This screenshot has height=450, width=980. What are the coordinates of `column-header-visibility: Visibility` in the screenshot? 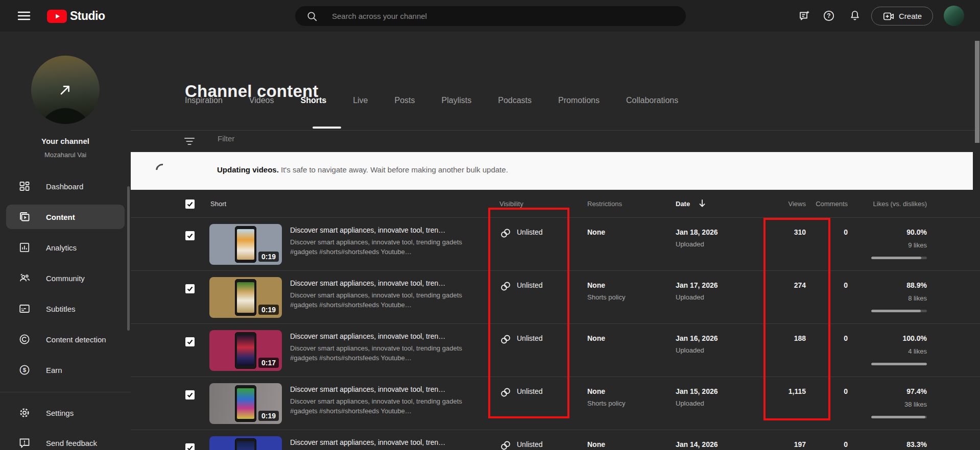 It's located at (512, 204).